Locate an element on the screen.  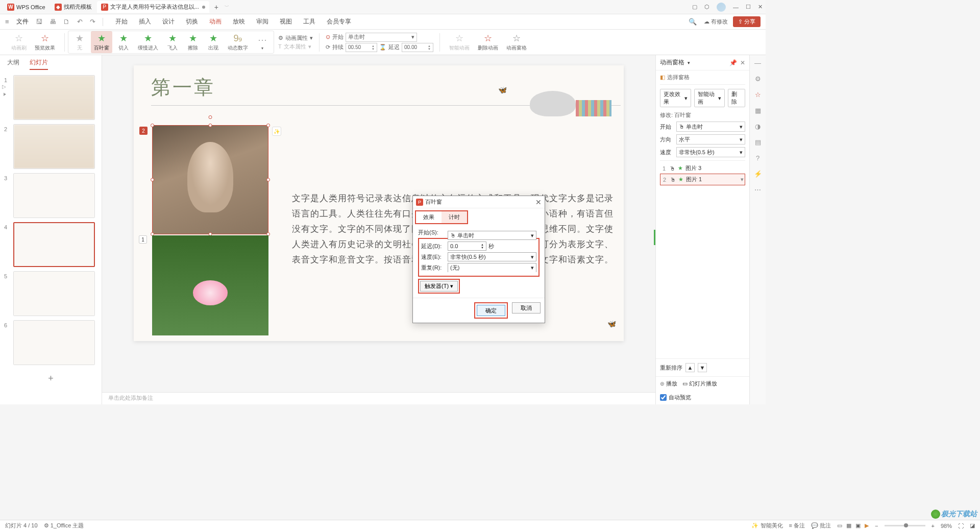
tab-view: 视图 is located at coordinates (286, 21).